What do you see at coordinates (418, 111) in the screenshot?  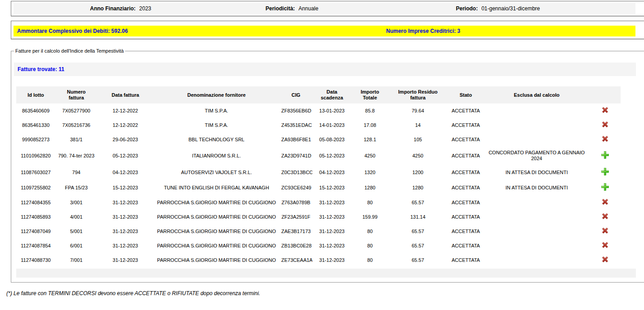 I see `cell-importo-residuo-fattura: 79.64` at bounding box center [418, 111].